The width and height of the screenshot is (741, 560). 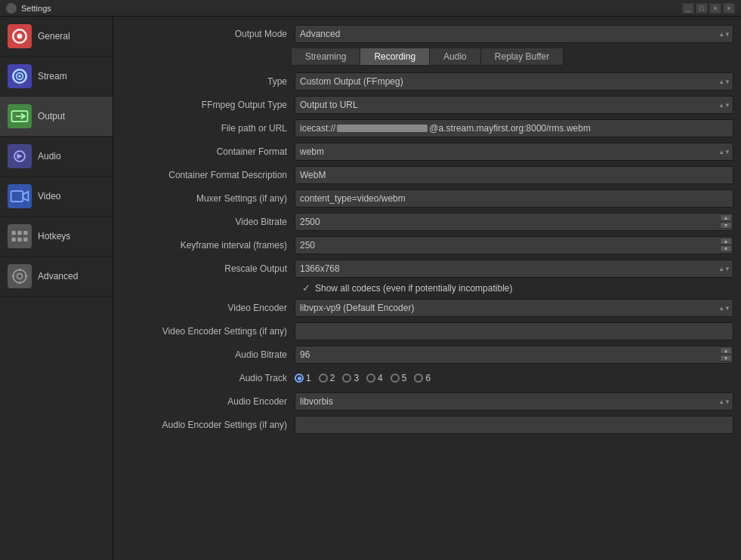 What do you see at coordinates (428, 82) in the screenshot?
I see `type-row: Type Custom Output (FFmpeg)` at bounding box center [428, 82].